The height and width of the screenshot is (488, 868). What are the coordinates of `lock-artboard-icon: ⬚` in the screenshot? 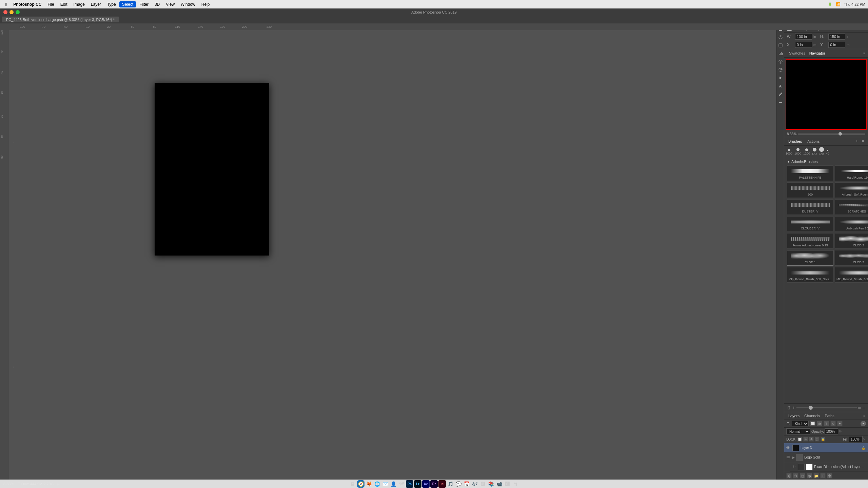 It's located at (817, 439).